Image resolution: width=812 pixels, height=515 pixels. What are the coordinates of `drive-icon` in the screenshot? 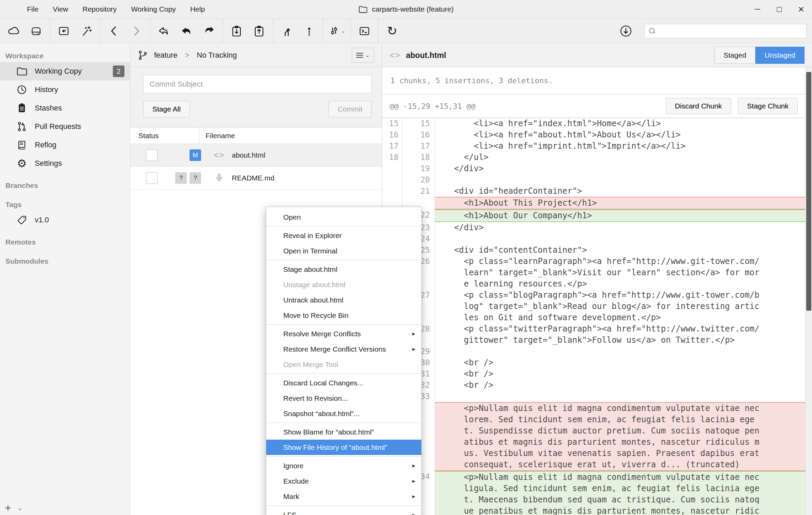 It's located at (36, 31).